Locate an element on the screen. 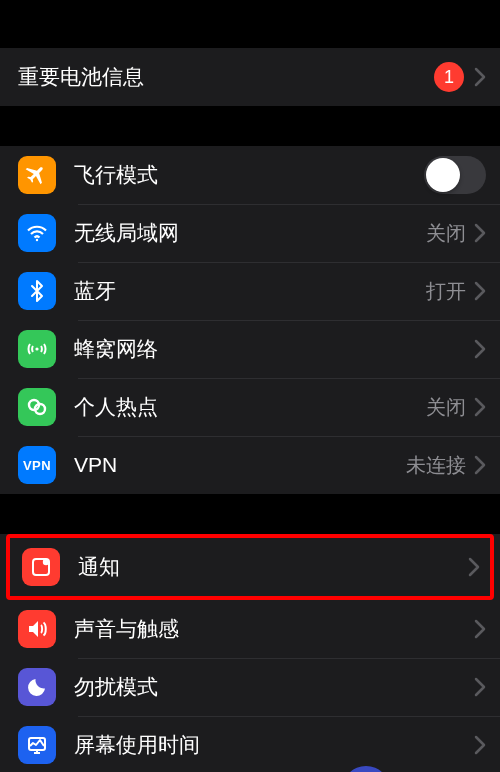 The width and height of the screenshot is (500, 772). bluetooth-value: 打开 is located at coordinates (446, 292).